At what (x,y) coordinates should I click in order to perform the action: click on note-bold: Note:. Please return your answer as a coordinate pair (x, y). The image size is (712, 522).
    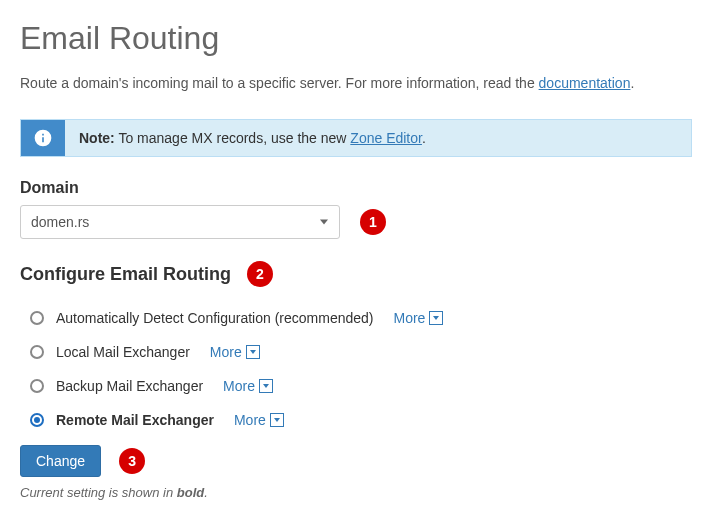
    Looking at the image, I should click on (97, 138).